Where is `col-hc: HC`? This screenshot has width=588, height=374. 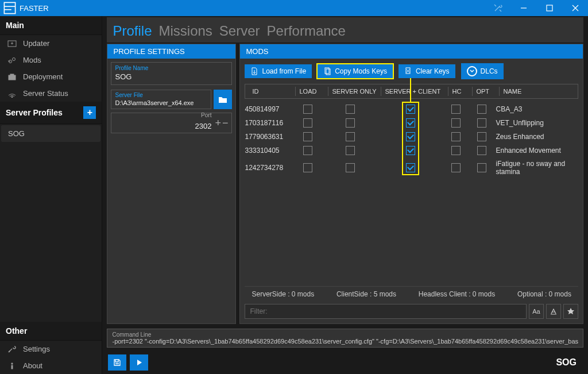 col-hc: HC is located at coordinates (461, 91).